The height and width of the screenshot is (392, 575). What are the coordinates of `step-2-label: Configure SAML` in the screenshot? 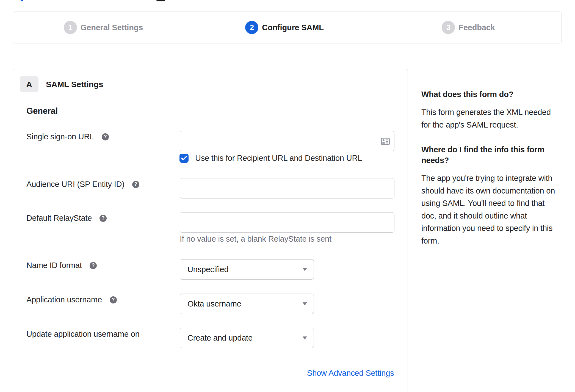 It's located at (293, 27).